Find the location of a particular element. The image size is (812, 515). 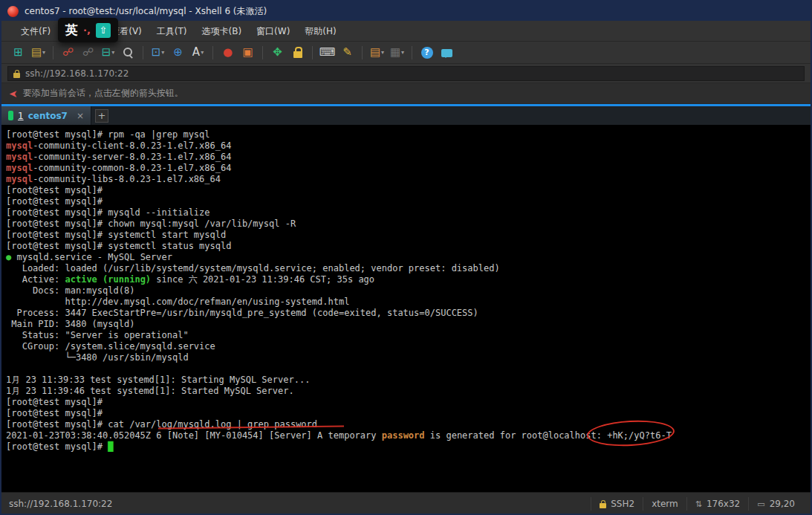

tab-centos7: 1 centos7 × is located at coordinates (46, 116).